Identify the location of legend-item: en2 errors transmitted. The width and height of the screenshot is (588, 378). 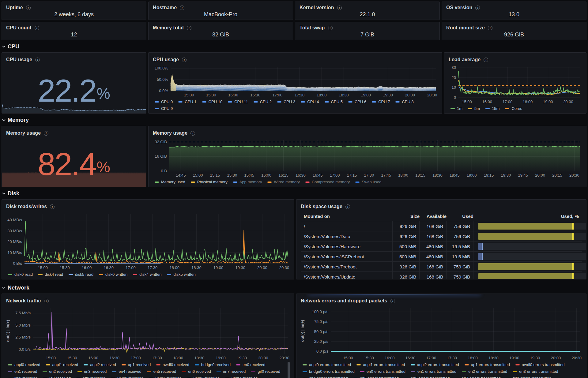
(484, 372).